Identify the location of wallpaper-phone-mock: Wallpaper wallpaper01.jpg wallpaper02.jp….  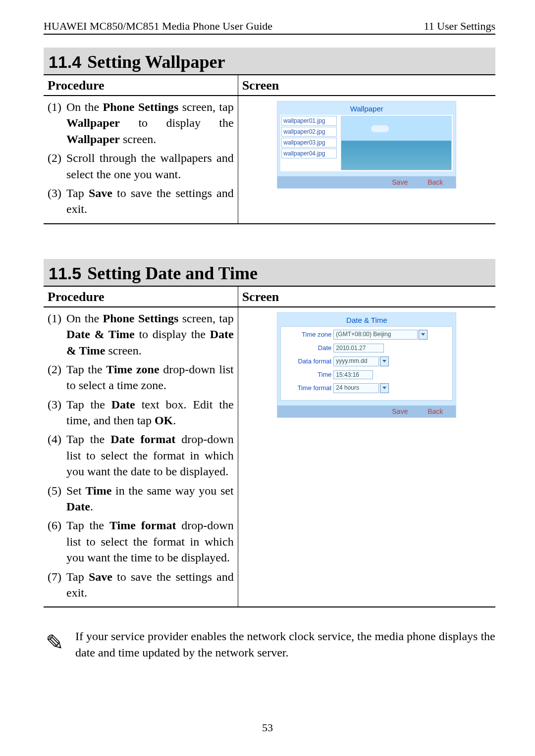
(367, 145).